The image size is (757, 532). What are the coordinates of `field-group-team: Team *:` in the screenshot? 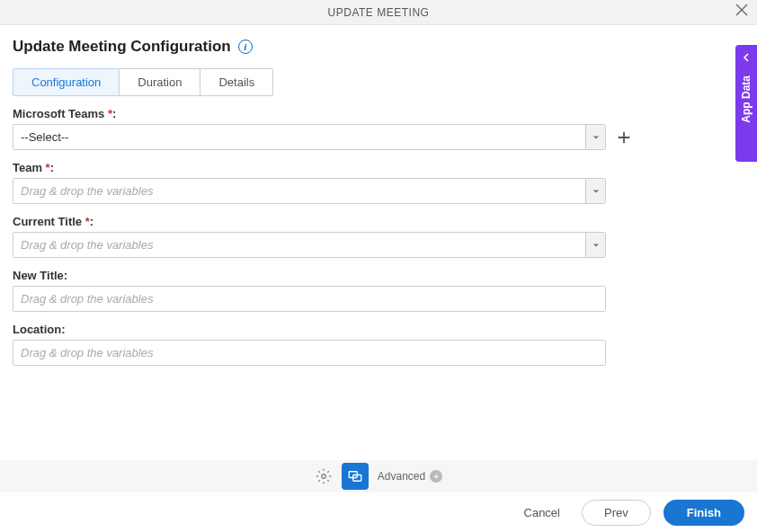 It's located at (378, 182).